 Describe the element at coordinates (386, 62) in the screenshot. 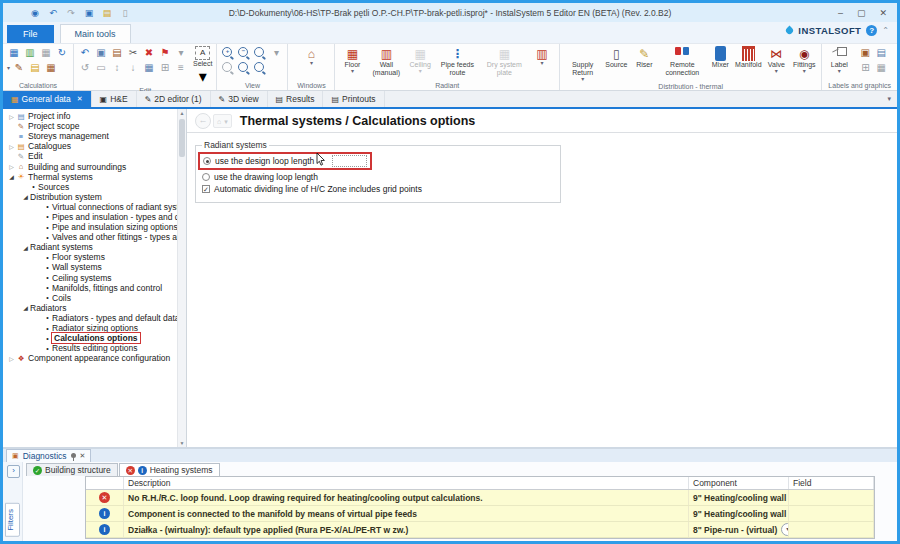

I see `ribbon-button-wall-manual: ▥Wall (manual)` at that location.